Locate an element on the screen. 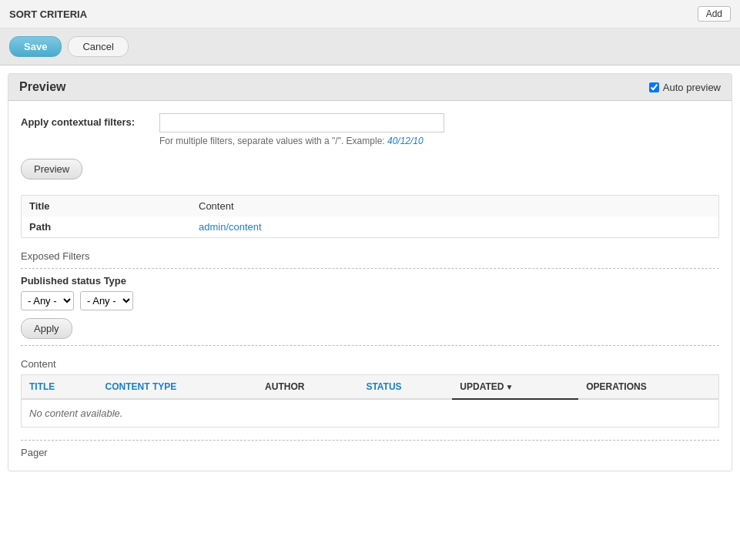  action-bar: Save Cancel is located at coordinates (370, 47).